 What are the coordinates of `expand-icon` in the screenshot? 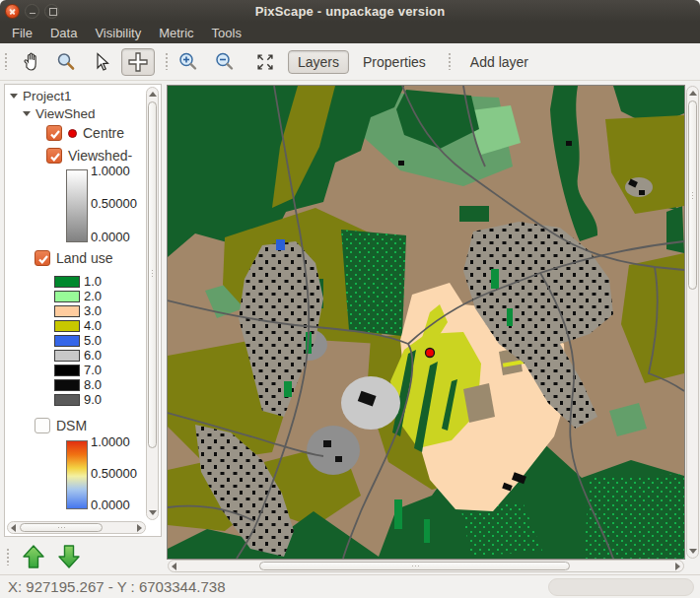 It's located at (265, 62).